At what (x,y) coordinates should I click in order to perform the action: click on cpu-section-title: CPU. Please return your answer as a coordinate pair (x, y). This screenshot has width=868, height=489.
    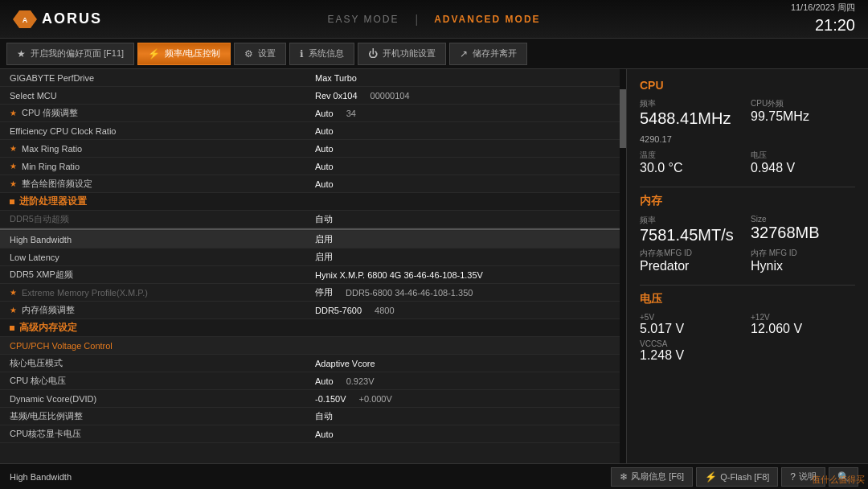
    Looking at the image, I should click on (747, 85).